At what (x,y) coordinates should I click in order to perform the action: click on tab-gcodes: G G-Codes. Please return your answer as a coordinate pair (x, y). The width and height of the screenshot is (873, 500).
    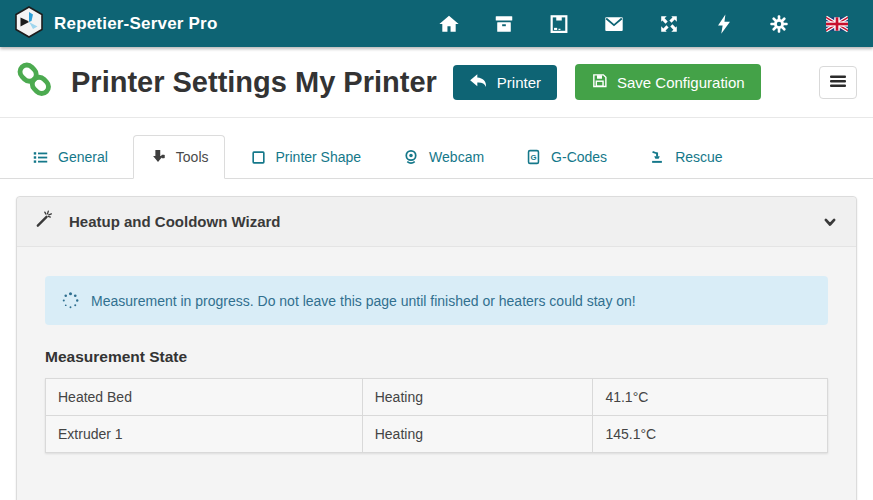
    Looking at the image, I should click on (566, 157).